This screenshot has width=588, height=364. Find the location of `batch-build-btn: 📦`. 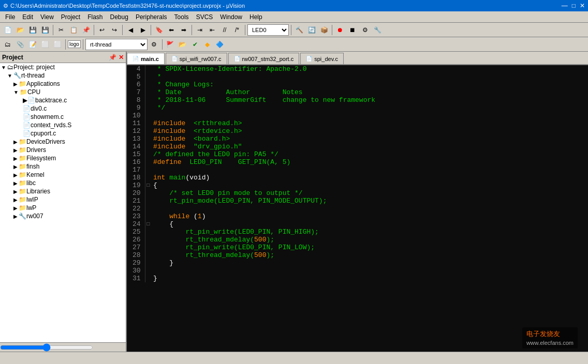

batch-build-btn: 📦 is located at coordinates (324, 30).